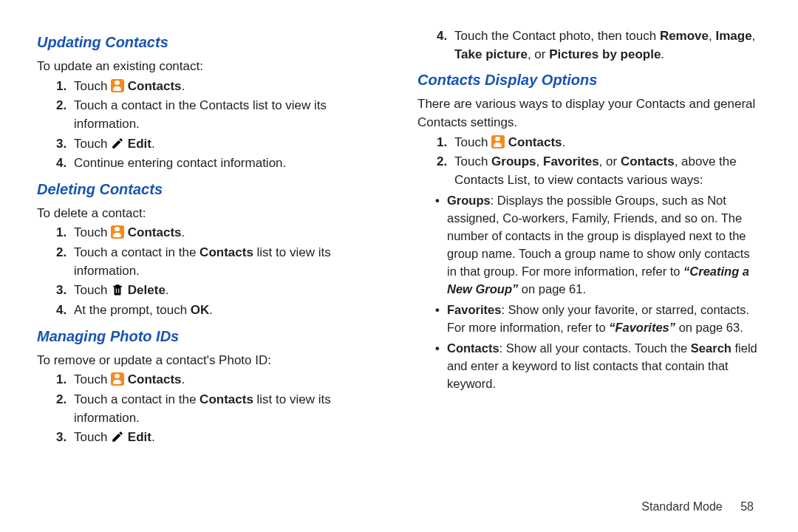  What do you see at coordinates (590, 46) in the screenshot?
I see `steps-continue: 4.Touch the Contact photo, then touch Re…` at bounding box center [590, 46].